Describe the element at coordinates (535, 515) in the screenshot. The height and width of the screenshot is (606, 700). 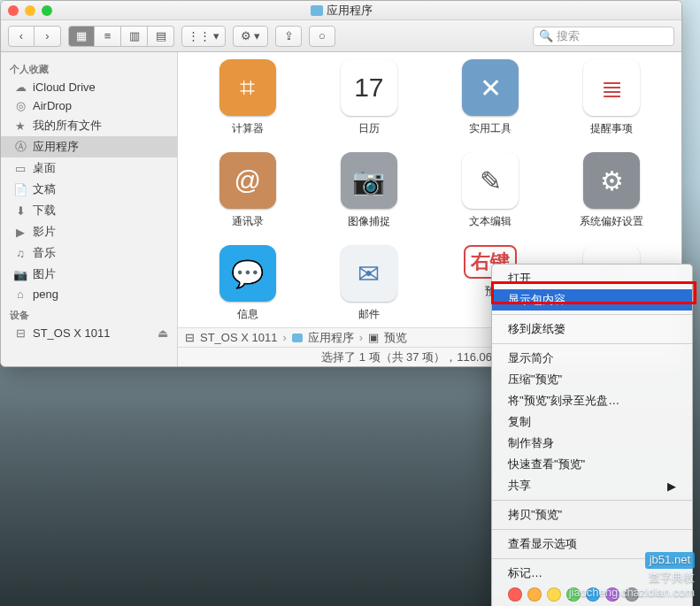
I see `menu-item-label: 拷贝"预览"` at that location.